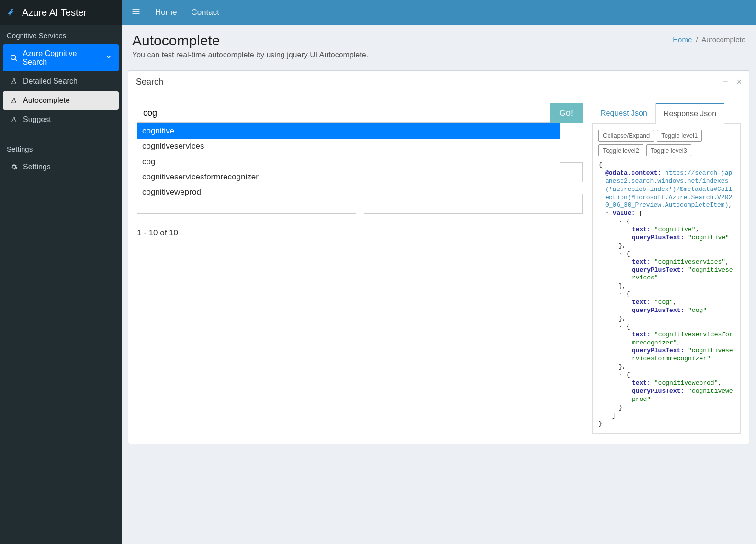  I want to click on result-count: 1 - 10 of 10, so click(360, 233).